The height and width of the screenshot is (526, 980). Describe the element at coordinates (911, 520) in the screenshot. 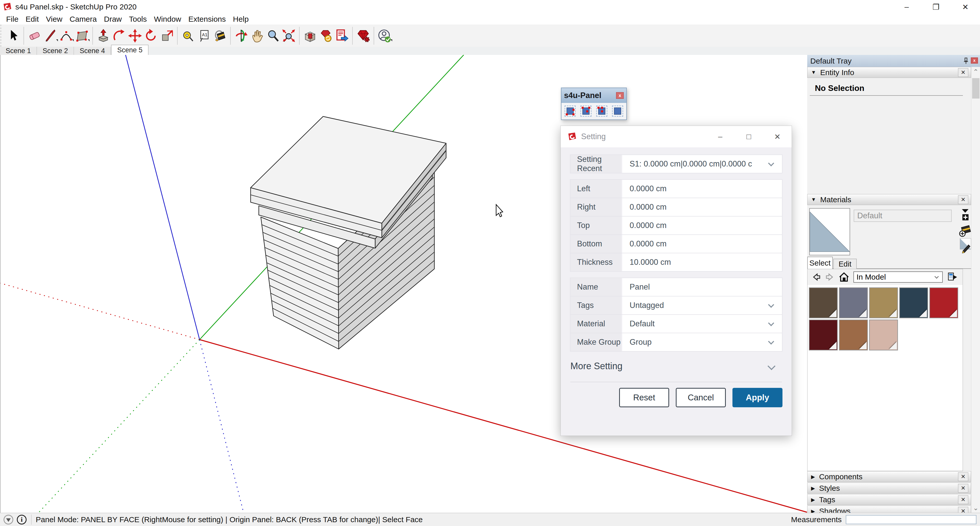

I see `measurements-input` at that location.